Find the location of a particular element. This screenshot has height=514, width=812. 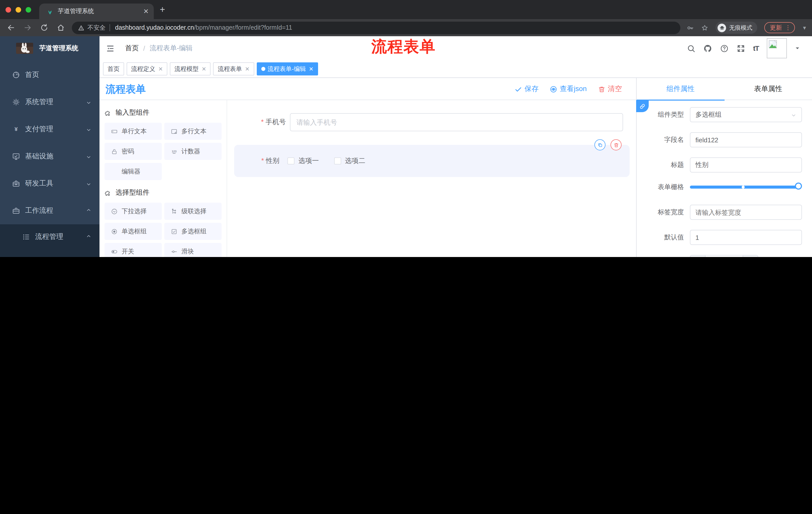

help-icon is located at coordinates (724, 48).